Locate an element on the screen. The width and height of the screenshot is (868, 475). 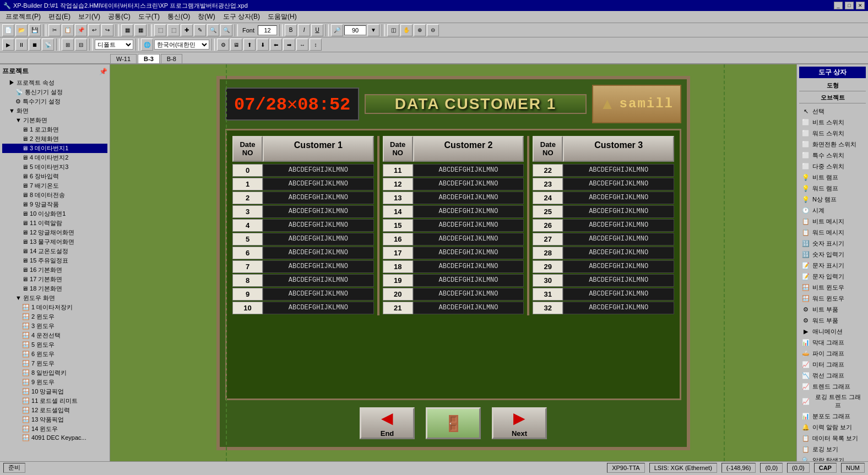
menu-common: 공통(C) is located at coordinates (119, 17).